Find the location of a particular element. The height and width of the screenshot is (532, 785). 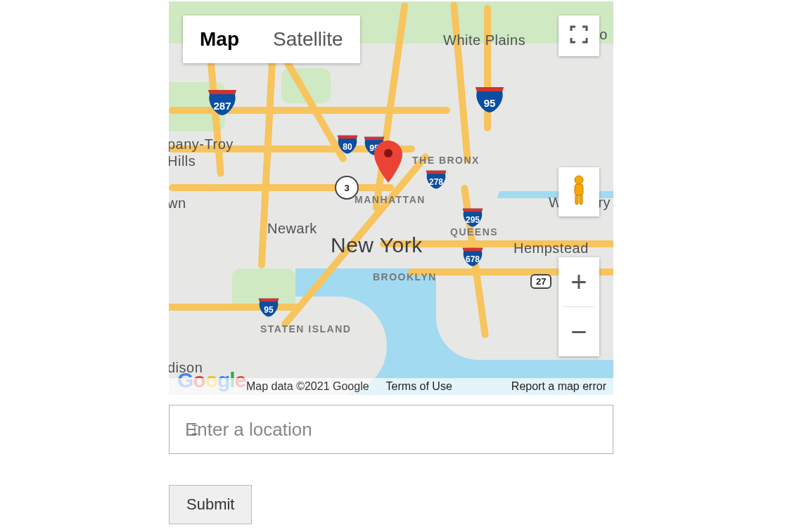

label-bronx: THE BRONX is located at coordinates (446, 160).